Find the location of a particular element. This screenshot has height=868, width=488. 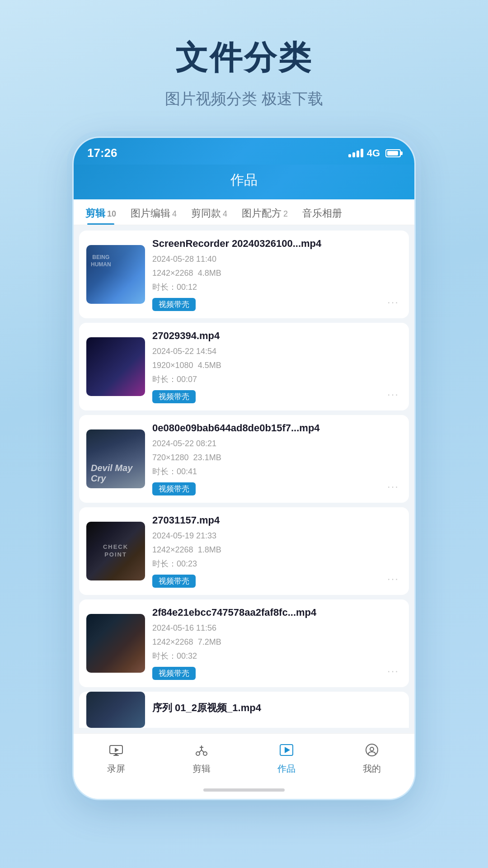

file-date: 2024-05-22 08:21 is located at coordinates (265, 444).